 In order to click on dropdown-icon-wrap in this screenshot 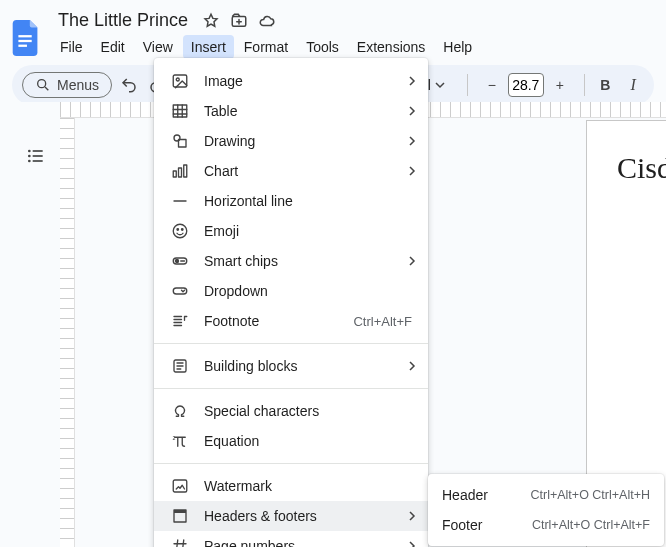, I will do `click(180, 291)`.